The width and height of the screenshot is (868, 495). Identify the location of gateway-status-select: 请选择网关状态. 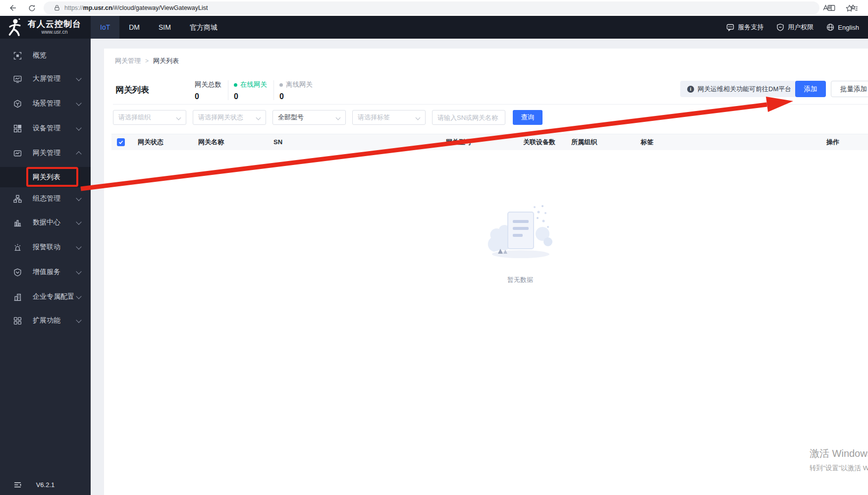
(229, 117).